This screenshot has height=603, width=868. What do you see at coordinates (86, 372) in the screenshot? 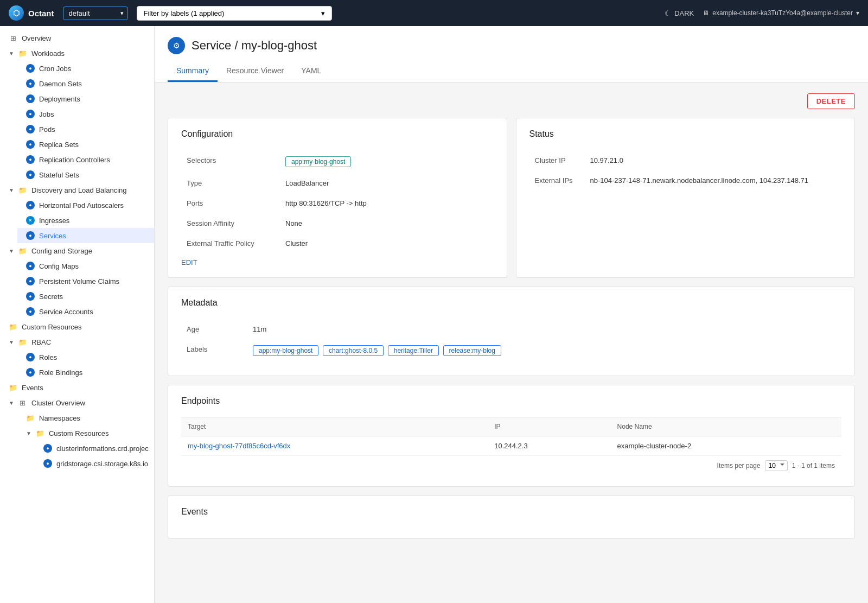
I see `sidebar-item-role-bindings: ● Role Bindings` at bounding box center [86, 372].